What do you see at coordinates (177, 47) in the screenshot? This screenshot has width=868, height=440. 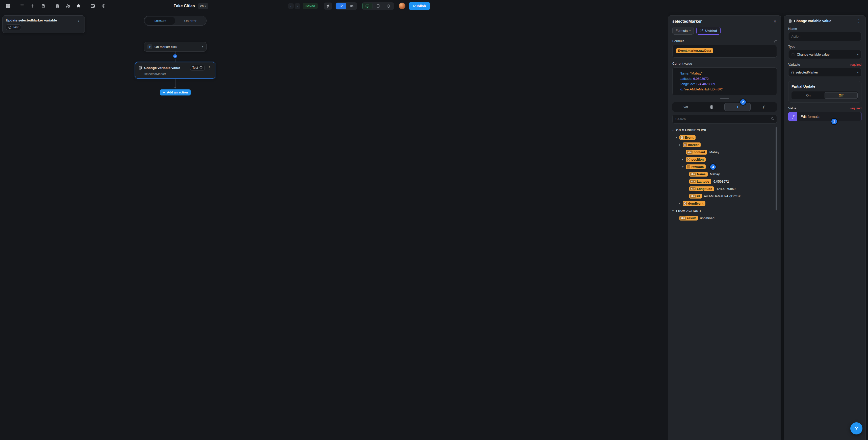 I see `trigger-label: On marker click` at bounding box center [177, 47].